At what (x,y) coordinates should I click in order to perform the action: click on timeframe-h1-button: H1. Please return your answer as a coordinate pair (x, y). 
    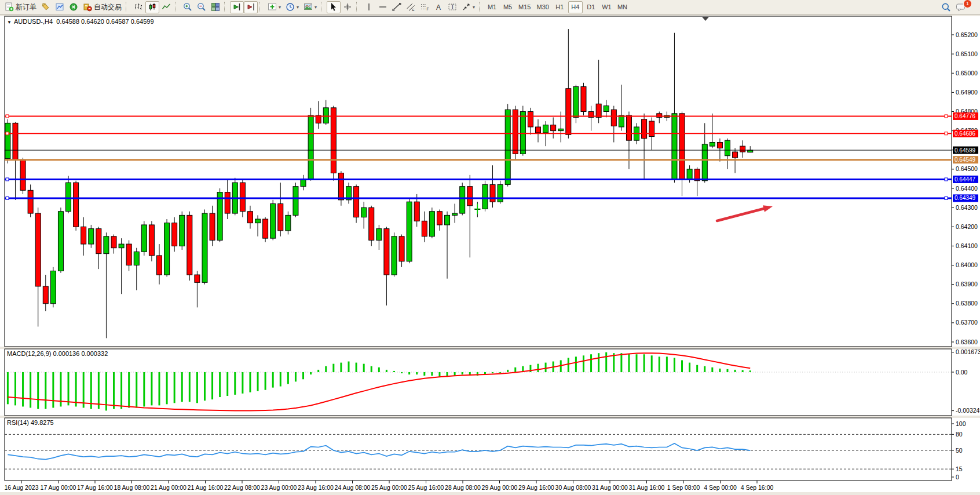
    Looking at the image, I should click on (560, 7).